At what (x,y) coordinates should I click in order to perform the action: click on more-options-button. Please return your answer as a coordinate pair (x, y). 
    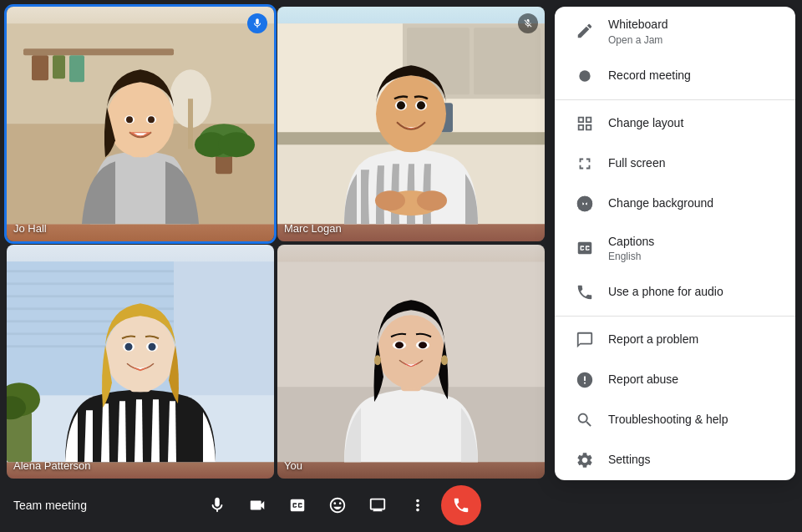
    Looking at the image, I should click on (418, 505).